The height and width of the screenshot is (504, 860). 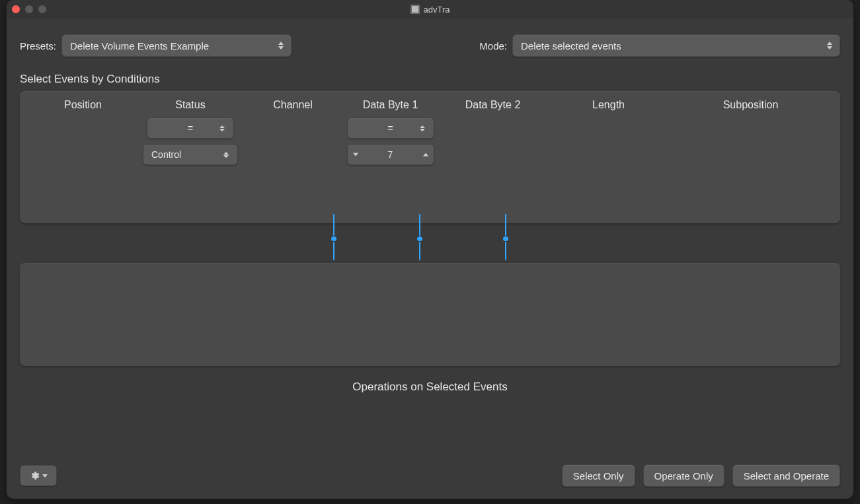 I want to click on mode-value: Delete selected events, so click(x=571, y=46).